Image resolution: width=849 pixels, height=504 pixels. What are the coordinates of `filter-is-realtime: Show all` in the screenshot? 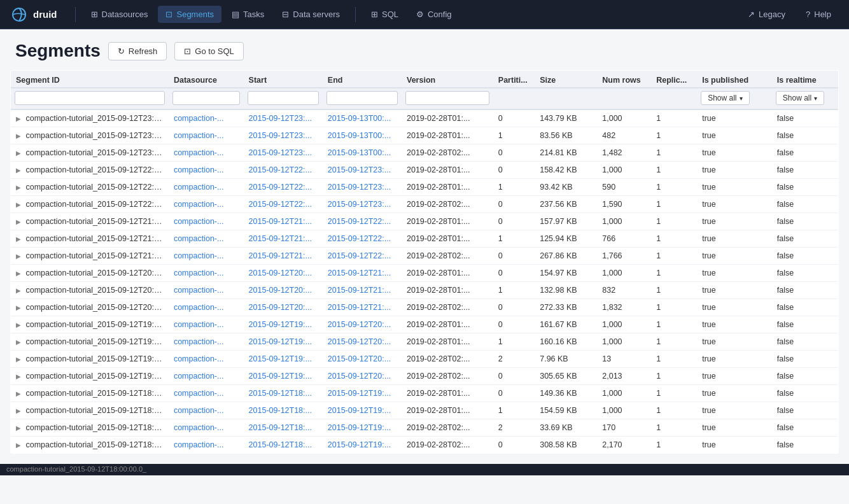 It's located at (806, 99).